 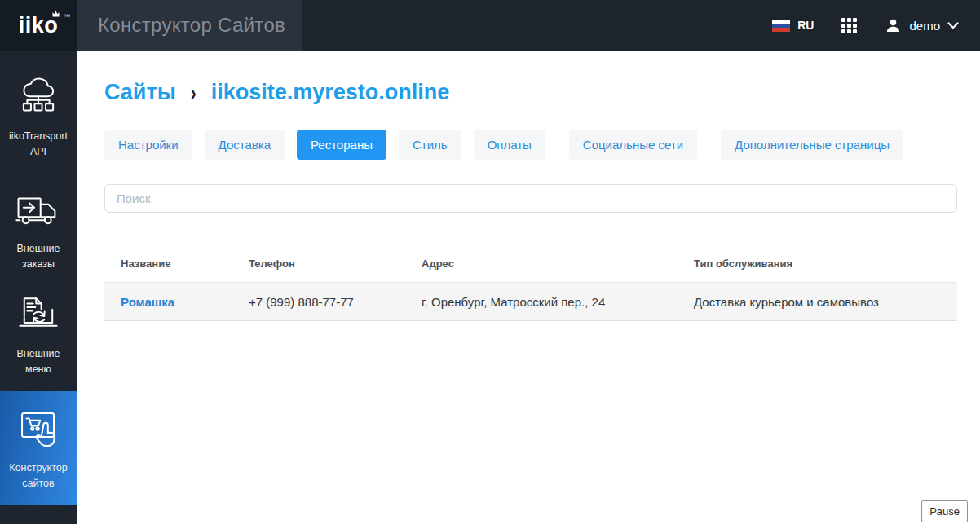 I want to click on search-input, so click(x=531, y=199).